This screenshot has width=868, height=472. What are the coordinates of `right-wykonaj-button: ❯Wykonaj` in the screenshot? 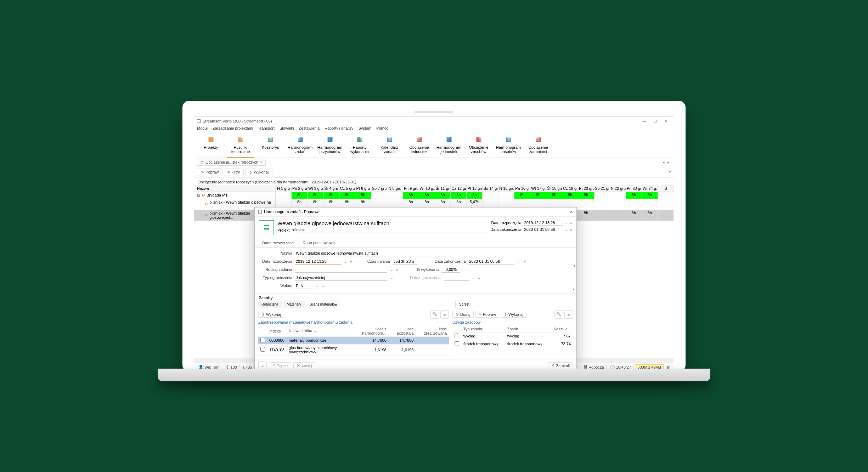 It's located at (514, 314).